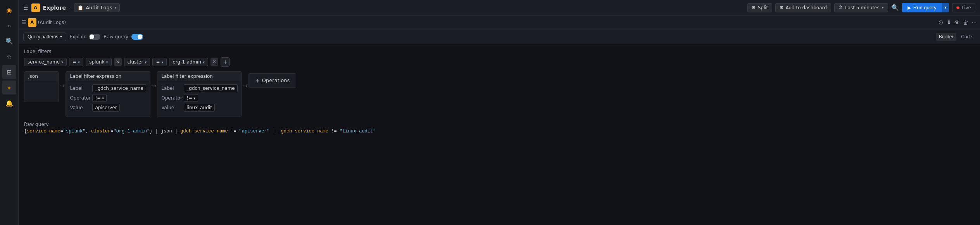 The height and width of the screenshot is (225, 980). What do you see at coordinates (24, 22) in the screenshot?
I see `query-bar-expand: ☰` at bounding box center [24, 22].